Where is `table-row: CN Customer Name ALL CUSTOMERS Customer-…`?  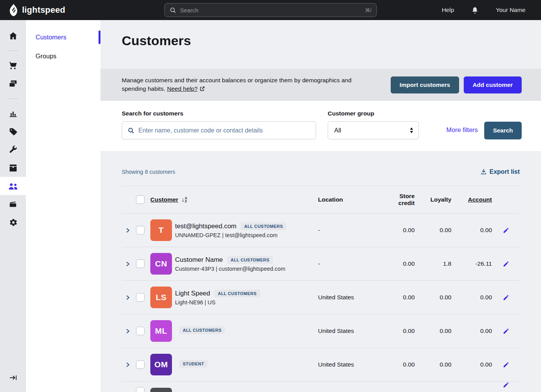
table-row: CN Customer Name ALL CUSTOMERS Customer-… is located at coordinates (321, 263).